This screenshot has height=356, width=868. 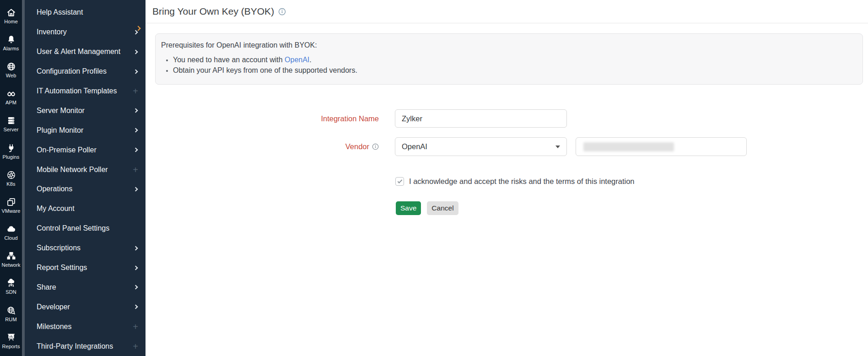 What do you see at coordinates (262, 146) in the screenshot?
I see `vendor-label: Vendor` at bounding box center [262, 146].